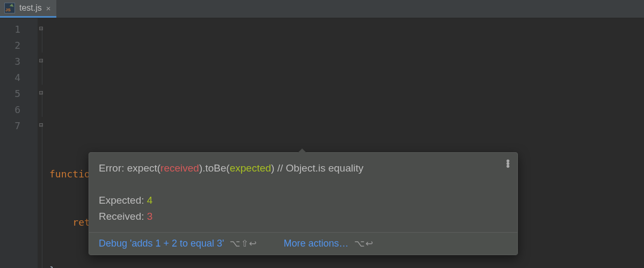  I want to click on line-number-gutter: 1 2 3 4 5 6 7, so click(19, 143).